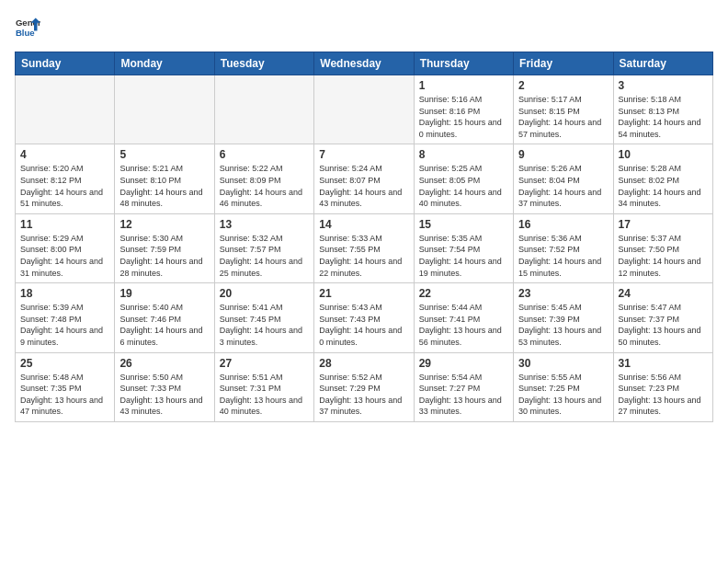  What do you see at coordinates (664, 155) in the screenshot?
I see `day-number: 10` at bounding box center [664, 155].